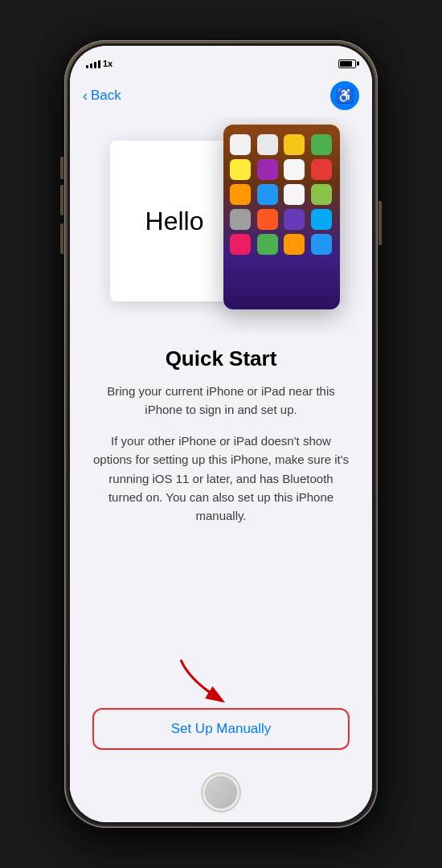 This screenshot has height=868, width=442. What do you see at coordinates (221, 400) in the screenshot?
I see `description-primary: Bring your current iPhone or iPad near t…` at bounding box center [221, 400].